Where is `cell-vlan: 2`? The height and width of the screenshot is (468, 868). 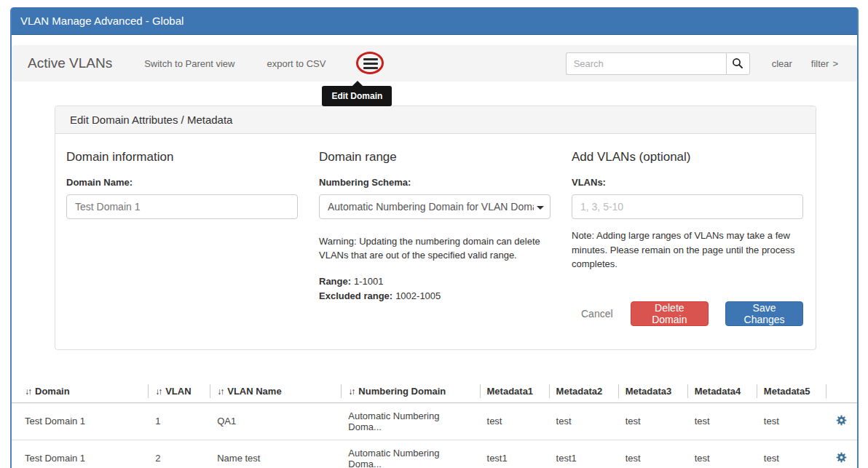 cell-vlan: 2 is located at coordinates (179, 454).